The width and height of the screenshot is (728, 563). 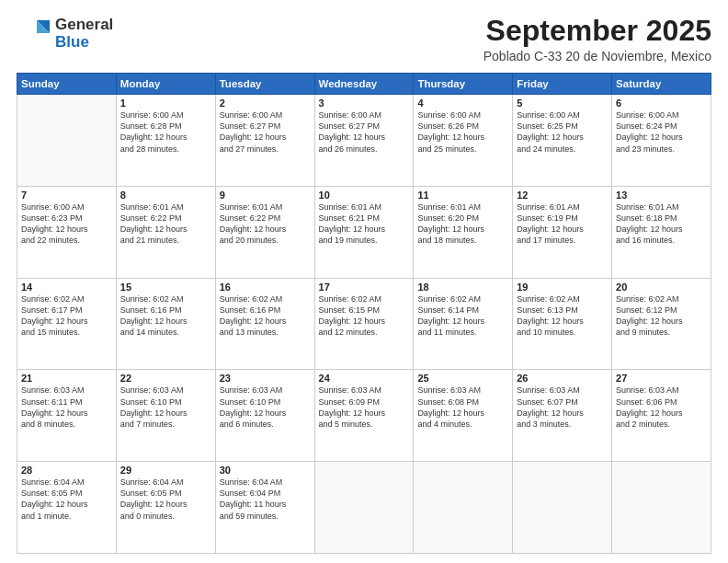 What do you see at coordinates (662, 416) in the screenshot?
I see `calendar-cell: 27Sunrise: 6:03 AM Sunset: 6:06 PM Dayli…` at bounding box center [662, 416].